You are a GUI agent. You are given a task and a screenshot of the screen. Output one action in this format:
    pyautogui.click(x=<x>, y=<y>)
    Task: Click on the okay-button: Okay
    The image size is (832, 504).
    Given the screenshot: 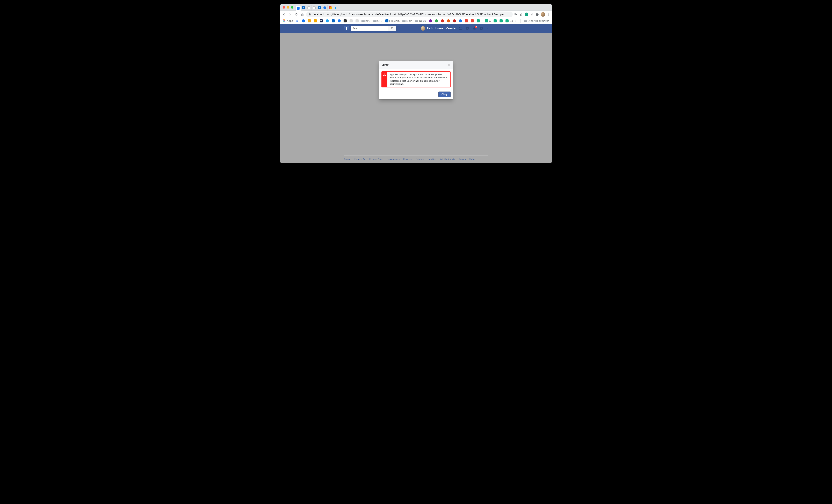 What is the action you would take?
    pyautogui.click(x=444, y=94)
    